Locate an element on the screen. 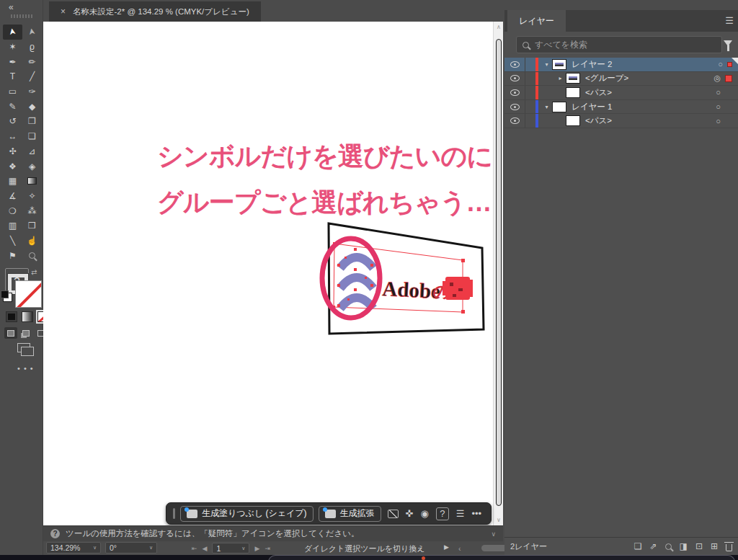 Image resolution: width=738 pixels, height=560 pixels. fit-view-icon: ✜ is located at coordinates (409, 513).